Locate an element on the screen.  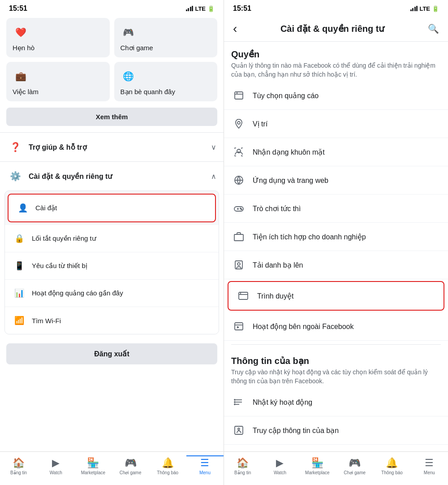
item-truy-cap: Truy cập thông tin của bạn is located at coordinates (336, 430).